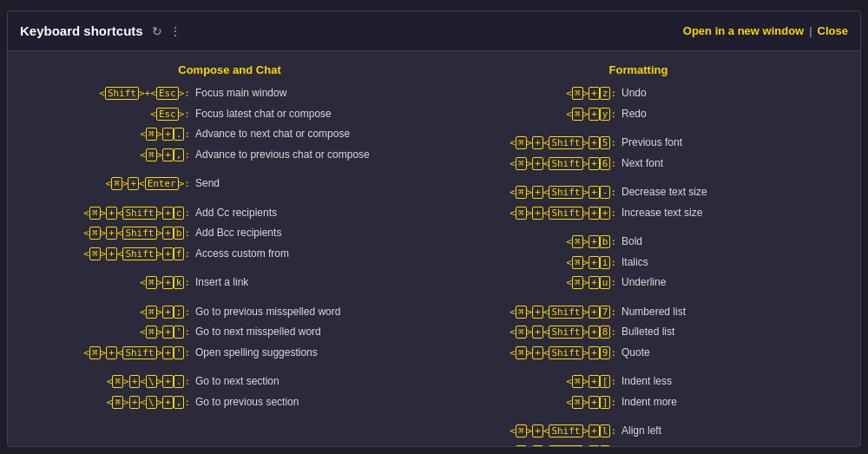  Describe the element at coordinates (665, 192) in the screenshot. I see `shortcut-desc: Decrease text size` at that location.